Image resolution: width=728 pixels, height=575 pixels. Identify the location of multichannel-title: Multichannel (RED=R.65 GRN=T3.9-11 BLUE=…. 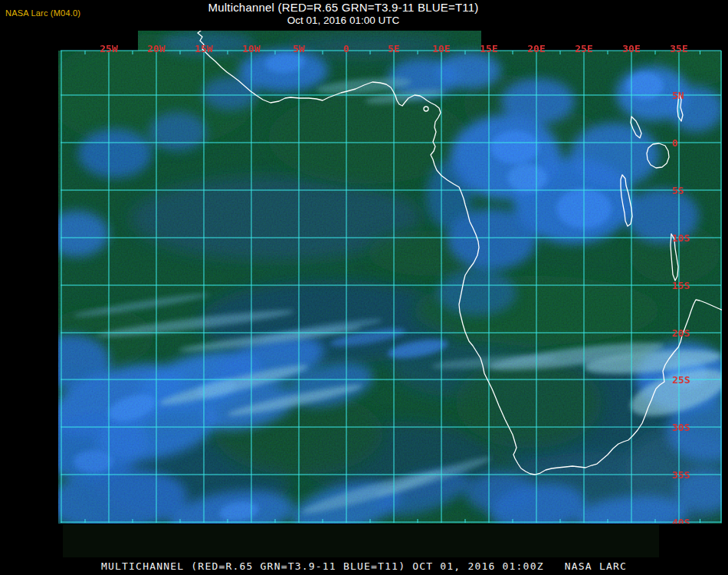
(343, 8).